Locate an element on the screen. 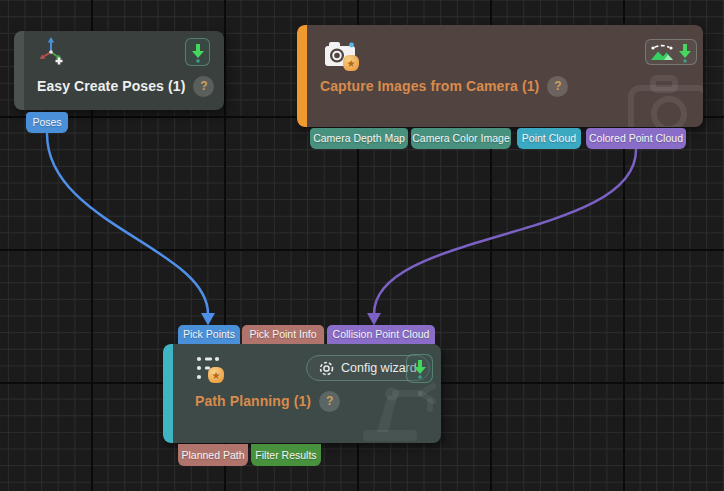  port-camera-depth-map: Camera Depth Map is located at coordinates (359, 138).